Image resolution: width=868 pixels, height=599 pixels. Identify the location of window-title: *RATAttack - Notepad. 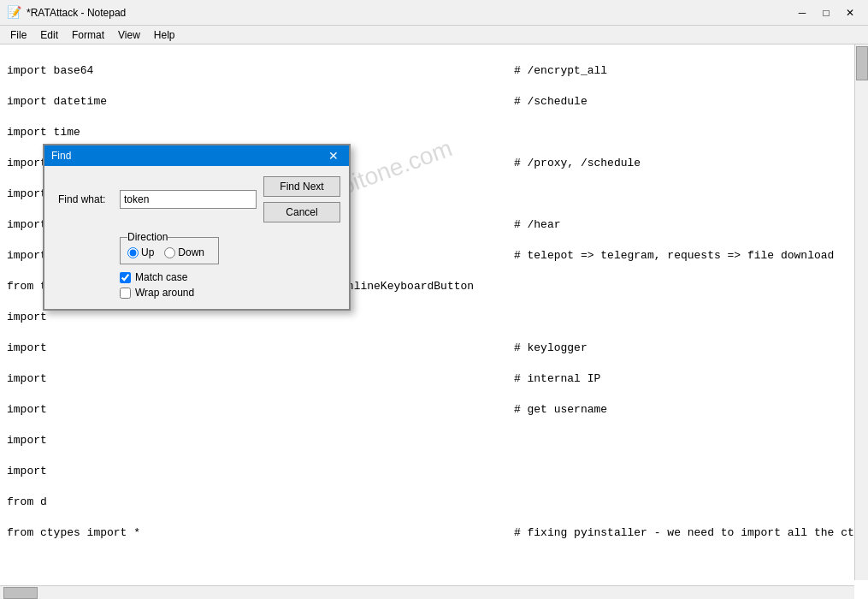
(76, 13).